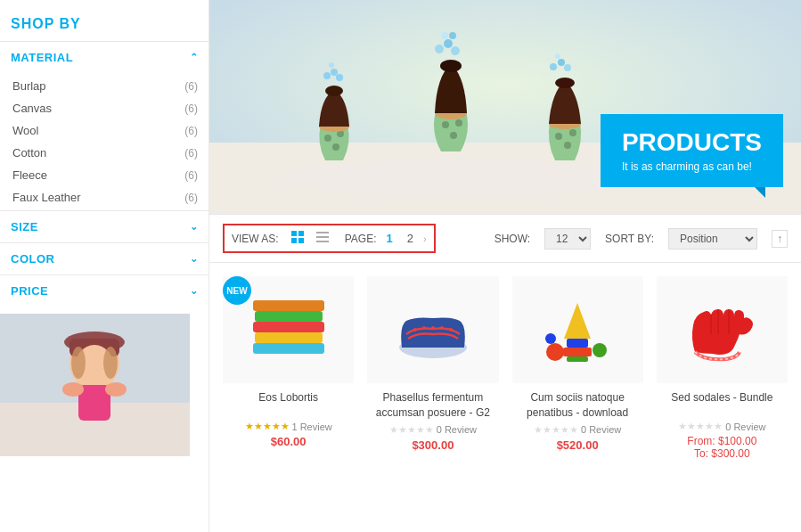 Image resolution: width=801 pixels, height=532 pixels. Describe the element at coordinates (32, 109) in the screenshot. I see `filter-item-label: Canvas` at that location.